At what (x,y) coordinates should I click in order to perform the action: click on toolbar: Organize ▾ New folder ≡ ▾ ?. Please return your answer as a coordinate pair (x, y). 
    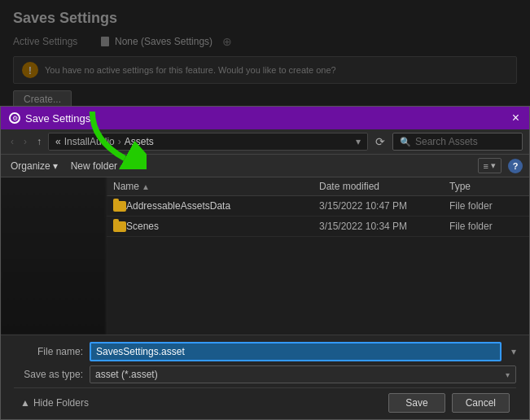
    Looking at the image, I should click on (265, 166).